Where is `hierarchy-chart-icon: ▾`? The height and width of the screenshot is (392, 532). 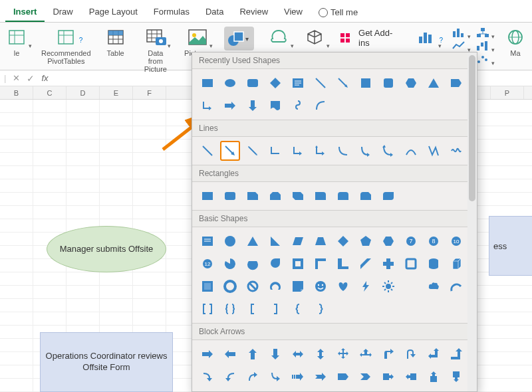 hierarchy-chart-icon: ▾ is located at coordinates (483, 33).